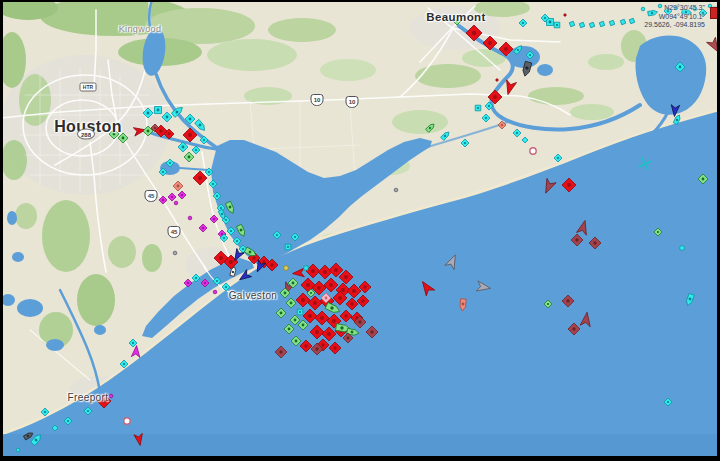 Image resolution: width=720 pixels, height=461 pixels. What do you see at coordinates (360, 445) in the screenshot?
I see `deep-water-band` at bounding box center [360, 445].